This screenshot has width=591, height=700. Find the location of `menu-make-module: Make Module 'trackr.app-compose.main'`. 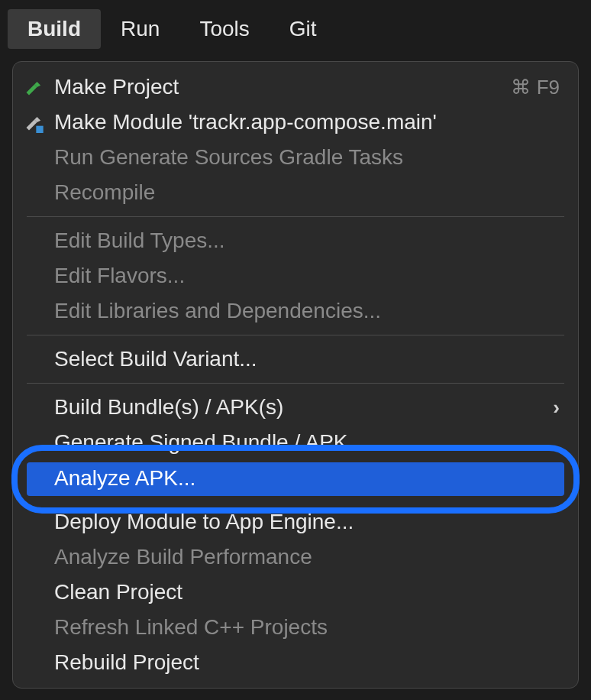

menu-make-module: Make Module 'trackr.app-compose.main' is located at coordinates (296, 122).